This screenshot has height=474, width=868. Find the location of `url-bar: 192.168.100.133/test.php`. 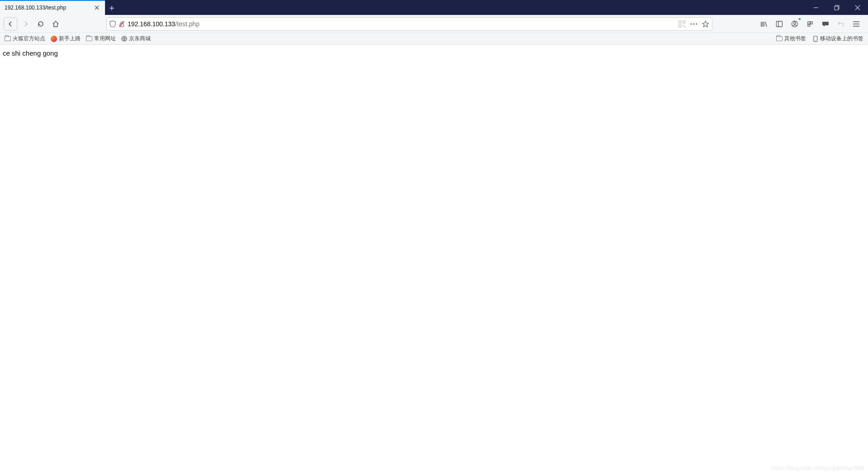

url-bar: 192.168.100.133/test.php is located at coordinates (409, 24).